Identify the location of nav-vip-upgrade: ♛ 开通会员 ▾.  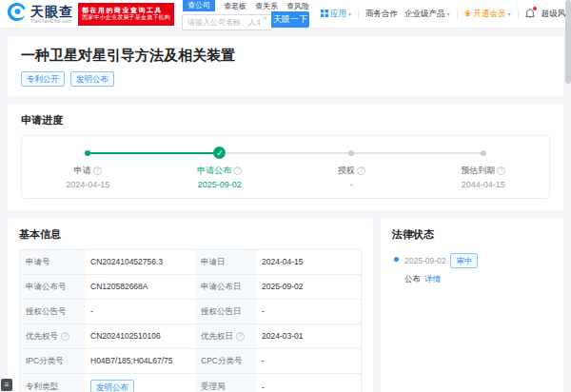
(487, 14).